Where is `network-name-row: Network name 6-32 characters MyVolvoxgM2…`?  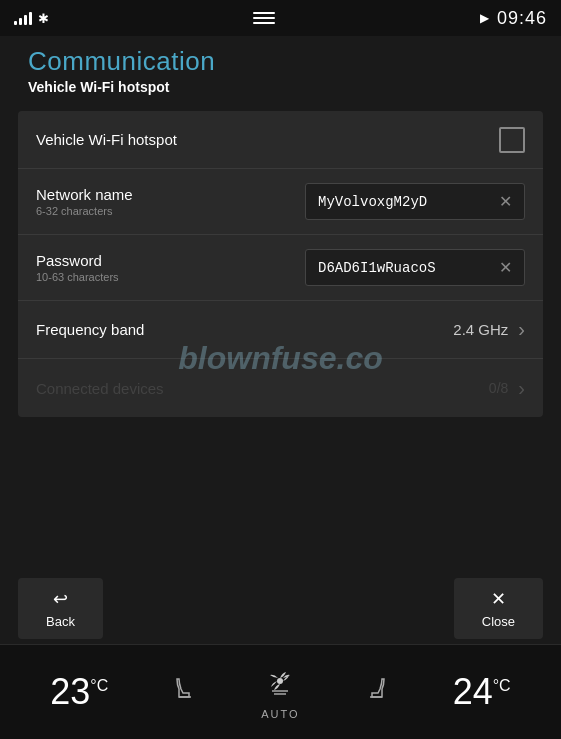
network-name-row: Network name 6-32 characters MyVolvoxgM2… is located at coordinates (280, 202).